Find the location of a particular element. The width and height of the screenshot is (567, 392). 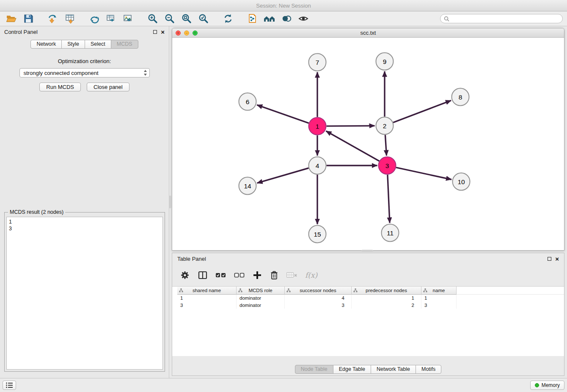

node-table: shared nameMCDS rolesuccessor nodesprede… is located at coordinates (368, 321).